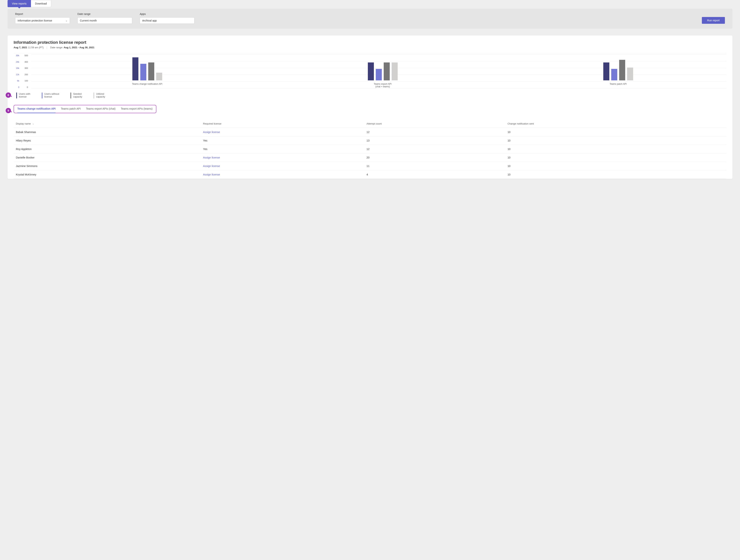 This screenshot has width=740, height=560. Describe the element at coordinates (147, 86) in the screenshot. I see `cluster-label: Teams change notification API` at that location.